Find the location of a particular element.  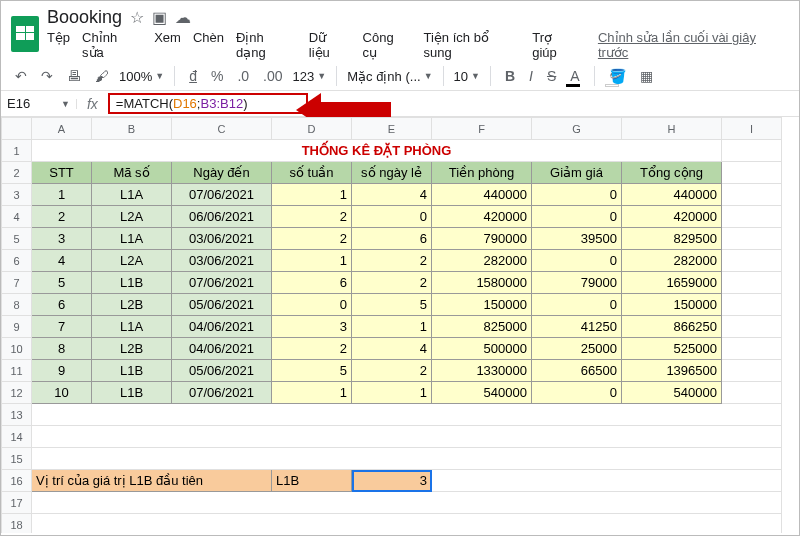

row-header: 17 is located at coordinates (17, 503).